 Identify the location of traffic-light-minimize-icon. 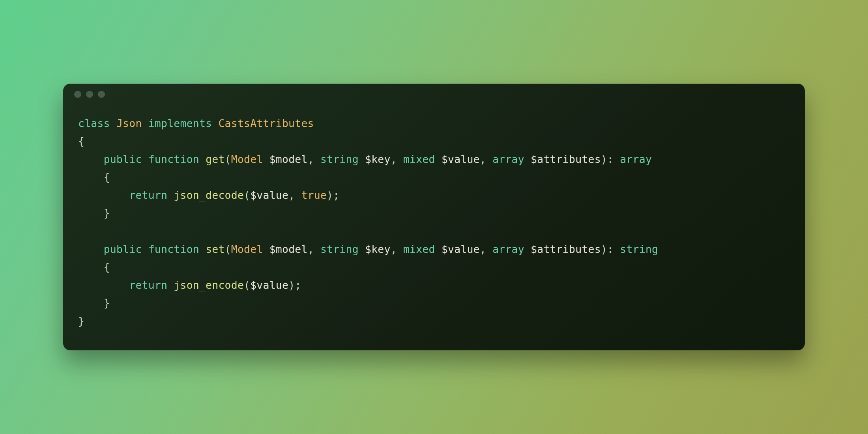
(90, 94).